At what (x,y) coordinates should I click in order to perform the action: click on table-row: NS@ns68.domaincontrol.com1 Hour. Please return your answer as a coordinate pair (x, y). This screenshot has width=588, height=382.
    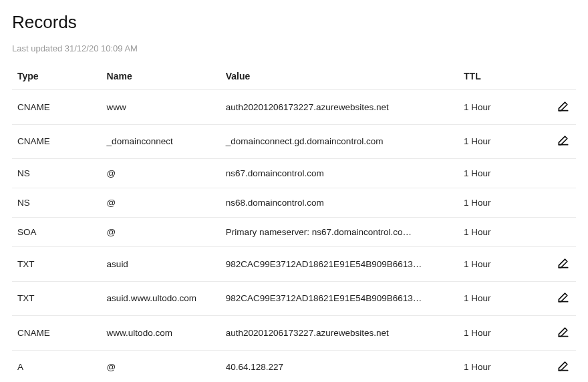
    Looking at the image, I should click on (294, 203).